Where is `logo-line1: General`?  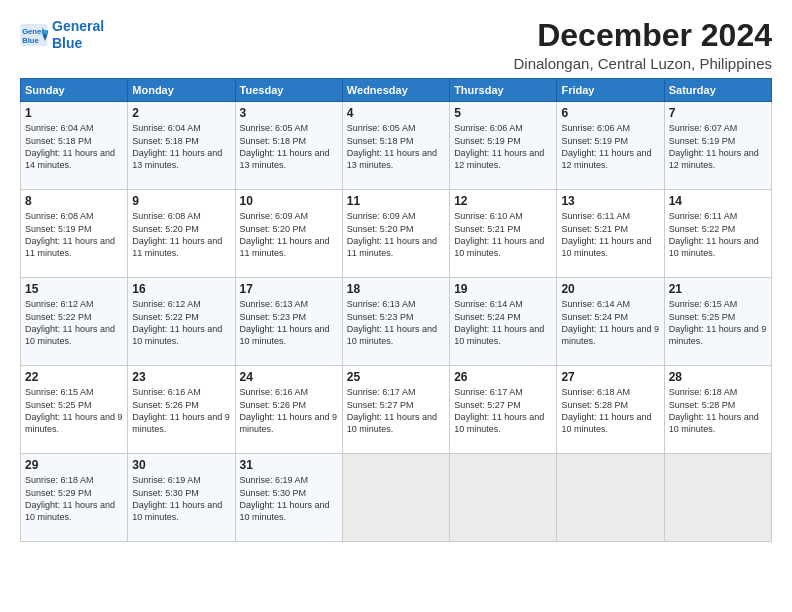
logo-line1: General is located at coordinates (78, 26).